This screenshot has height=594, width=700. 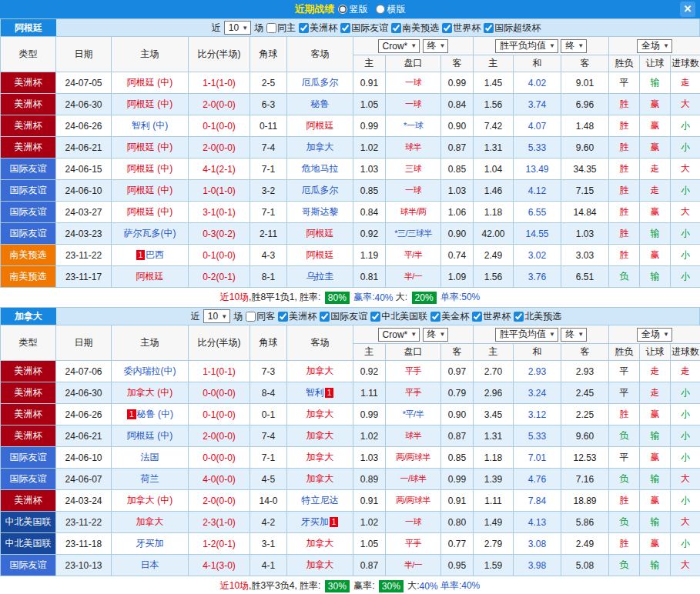 What do you see at coordinates (320, 104) in the screenshot?
I see `away-team-link: 秘鲁` at bounding box center [320, 104].